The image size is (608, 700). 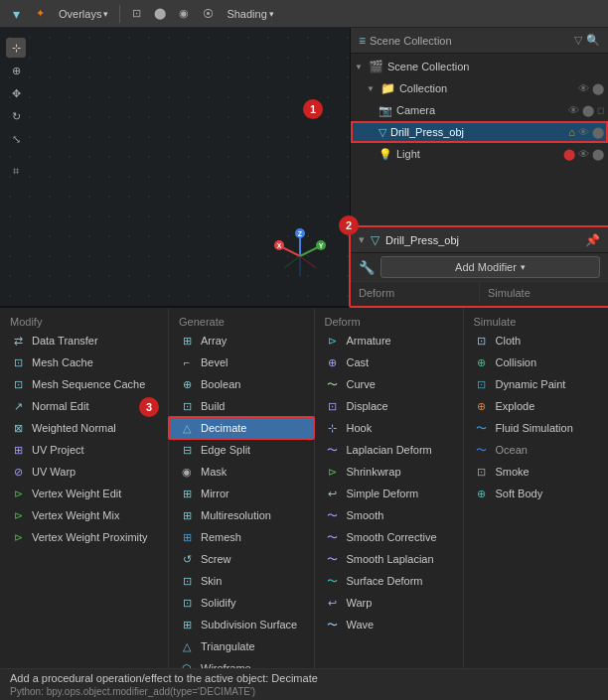 I want to click on menu-item-solidify: ⊡ Solidify, so click(x=241, y=603).